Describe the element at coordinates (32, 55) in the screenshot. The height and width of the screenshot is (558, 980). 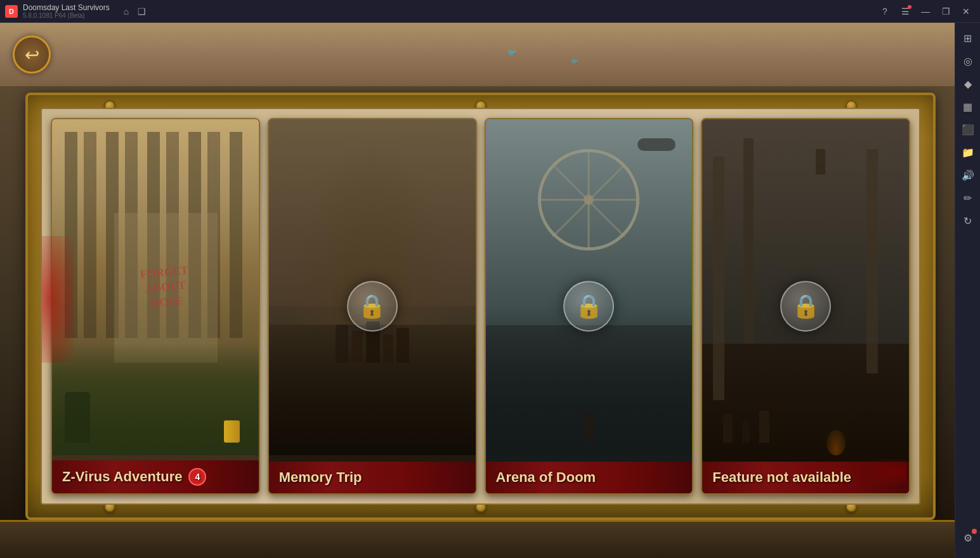
I see `back-arrow-icon: ↩` at that location.